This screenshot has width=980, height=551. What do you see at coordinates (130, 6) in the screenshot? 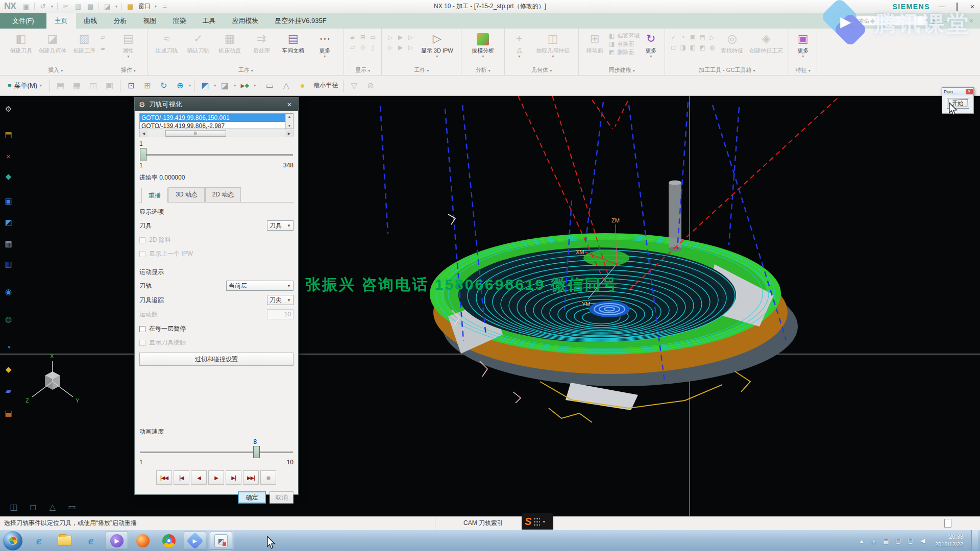
I see `window-icon: ▦` at bounding box center [130, 6].